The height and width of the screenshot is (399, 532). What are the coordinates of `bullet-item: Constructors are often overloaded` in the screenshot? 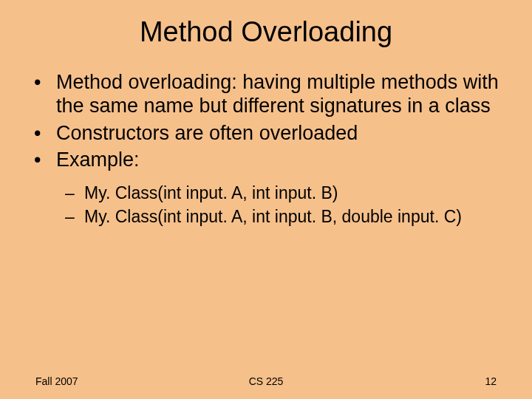 It's located at (266, 133).